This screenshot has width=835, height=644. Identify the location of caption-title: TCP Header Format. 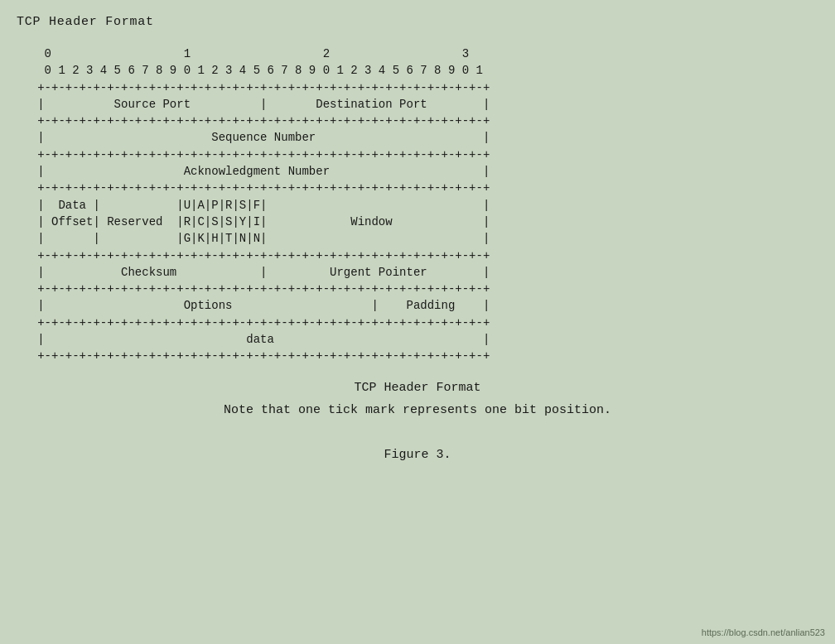
(418, 387).